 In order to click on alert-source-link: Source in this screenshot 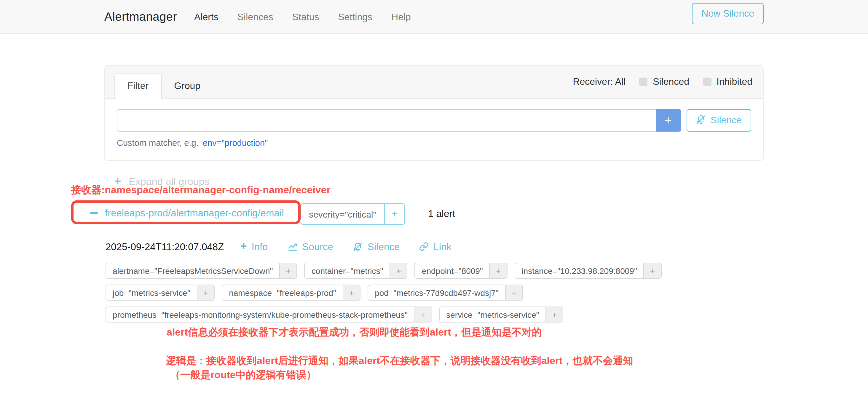, I will do `click(310, 247)`.